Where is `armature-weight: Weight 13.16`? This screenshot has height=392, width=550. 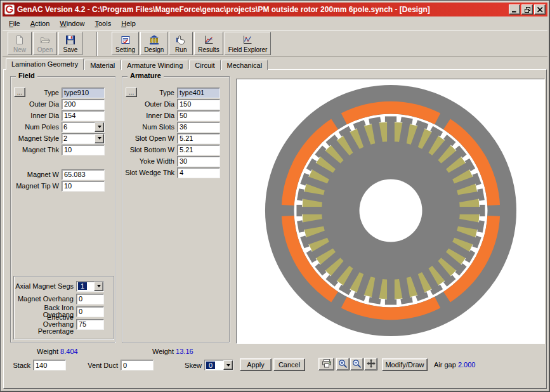
armature-weight: Weight 13.16 is located at coordinates (173, 351).